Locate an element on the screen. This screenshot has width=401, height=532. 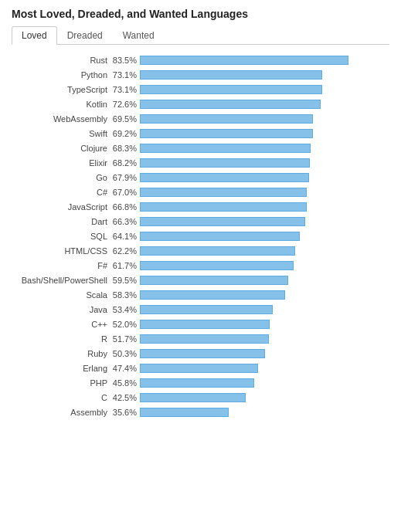
row-value: 66.8% is located at coordinates (126, 207).